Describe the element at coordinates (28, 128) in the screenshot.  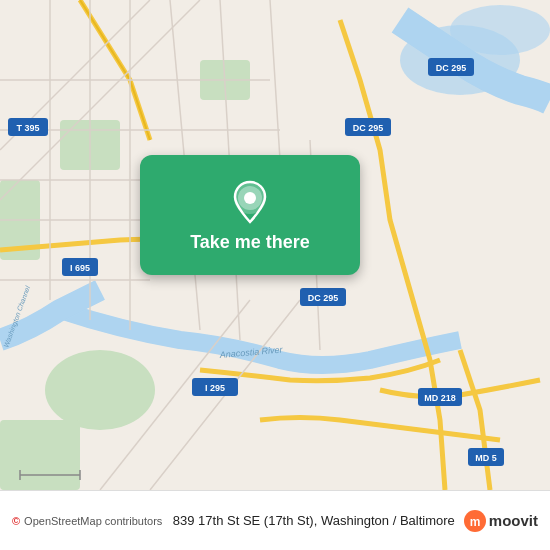
I see `svg-text: T 395` at that location.